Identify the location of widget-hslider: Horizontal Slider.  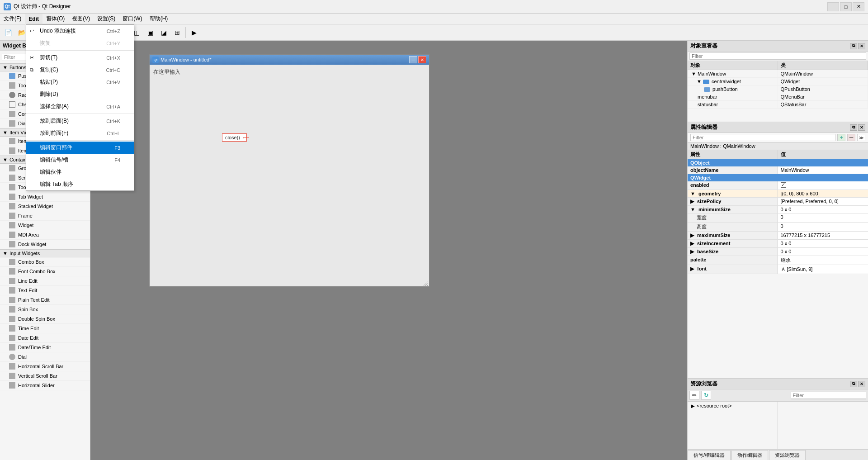
(45, 385).